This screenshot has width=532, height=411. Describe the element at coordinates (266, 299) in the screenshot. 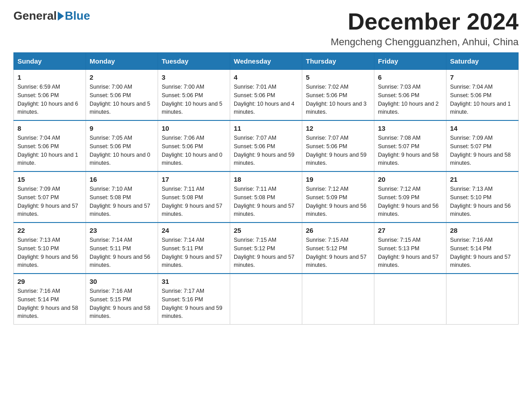

I see `week-row-5: 29 Sunrise: 7:16 AMSunset: 5:14 PMDaylig…` at that location.